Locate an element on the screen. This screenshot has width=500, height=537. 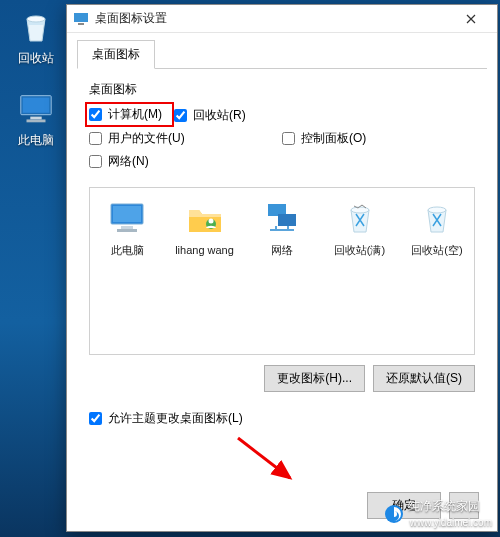
icon-caption: 回收站(满) is located at coordinates (360, 250).